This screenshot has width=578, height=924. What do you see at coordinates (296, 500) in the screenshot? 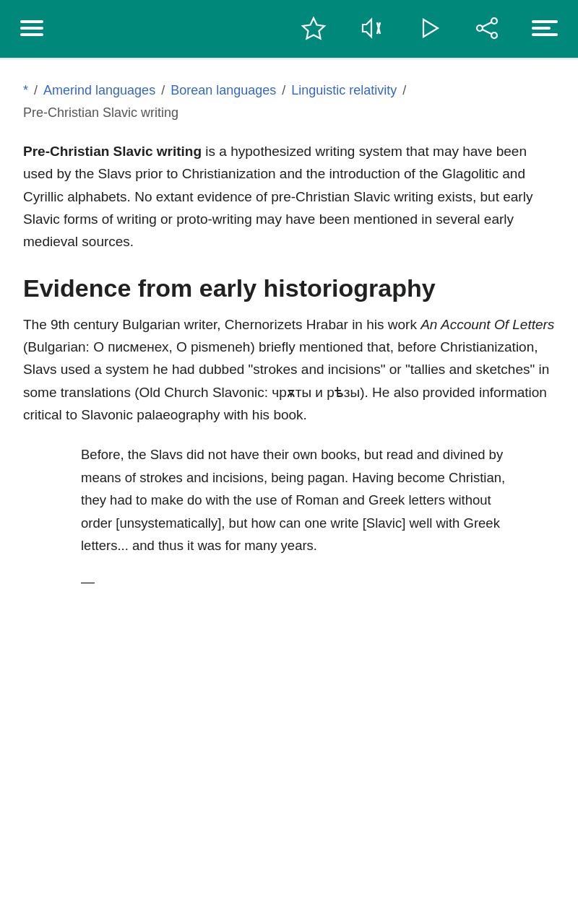
I see `blockquote: Before, the Slavs did not have their own…` at bounding box center [296, 500].